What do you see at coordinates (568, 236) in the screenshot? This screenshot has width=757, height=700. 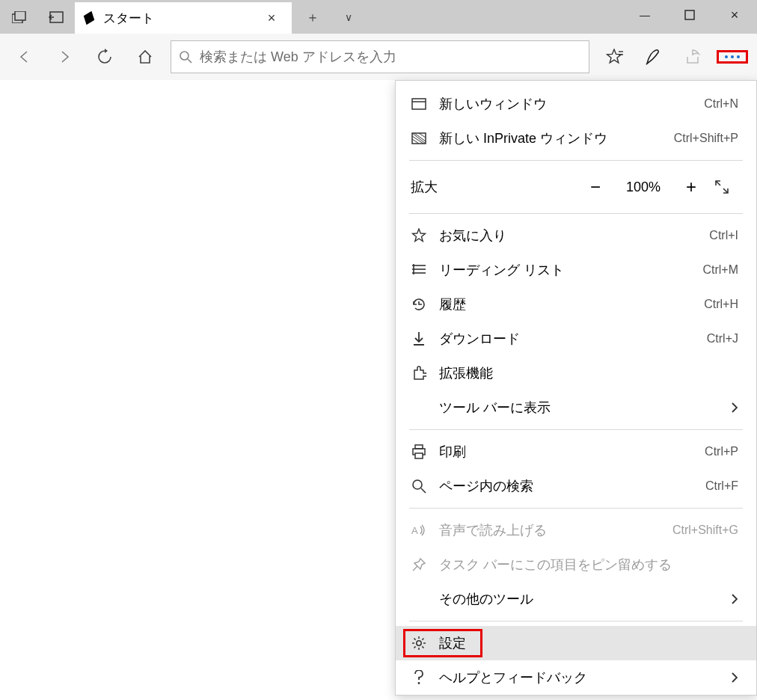 I see `menu-label: お気に入り` at bounding box center [568, 236].